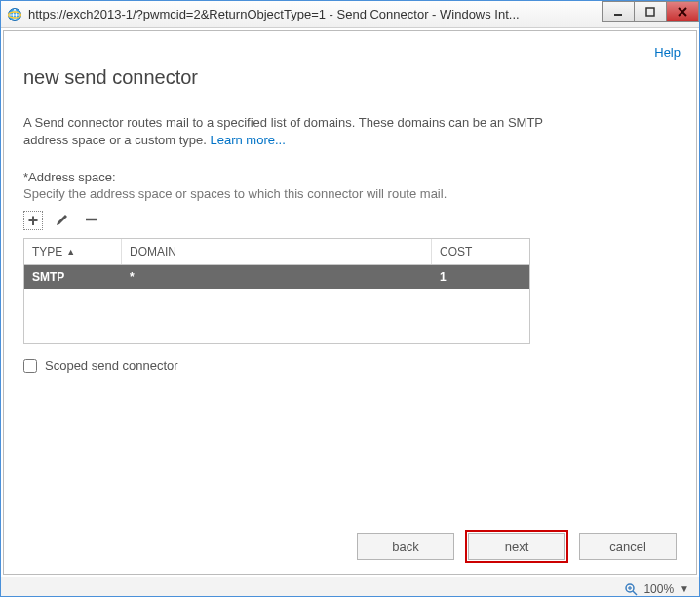 Image resolution: width=700 pixels, height=597 pixels. Describe the element at coordinates (277, 252) in the screenshot. I see `grid-header: TYPE ▲ DOMAIN COST` at that location.